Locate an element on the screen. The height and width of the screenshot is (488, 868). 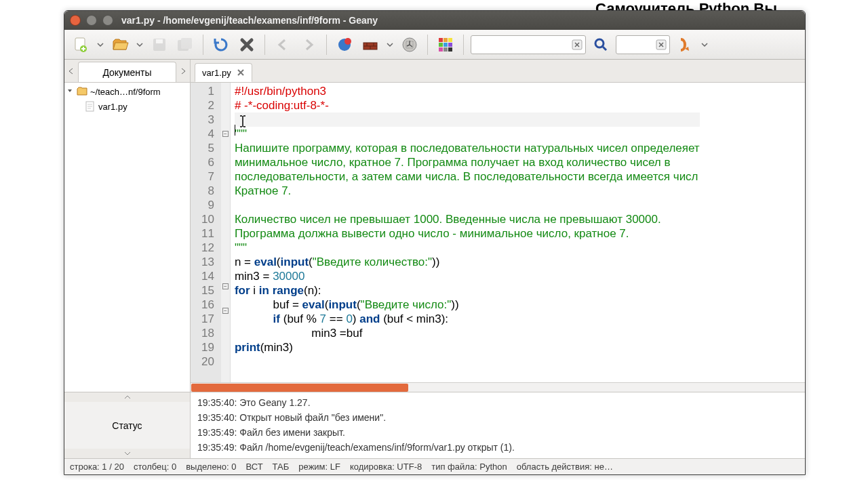
status-lf: режим: LF is located at coordinates (319, 466).